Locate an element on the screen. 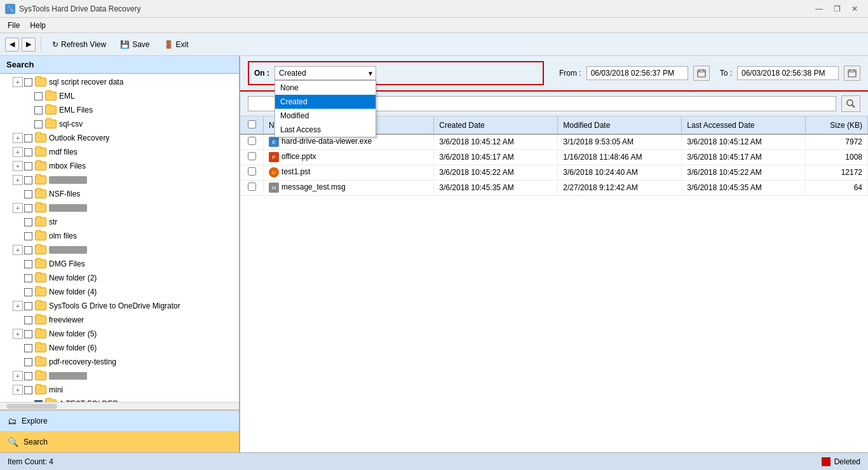 The width and height of the screenshot is (868, 470). tree-item-freeviewer: freeviewer is located at coordinates (119, 320).